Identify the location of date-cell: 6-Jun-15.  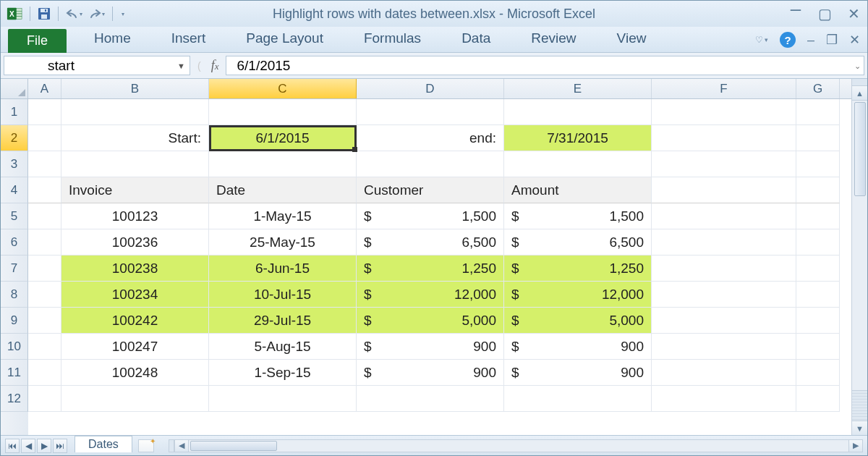
(283, 269).